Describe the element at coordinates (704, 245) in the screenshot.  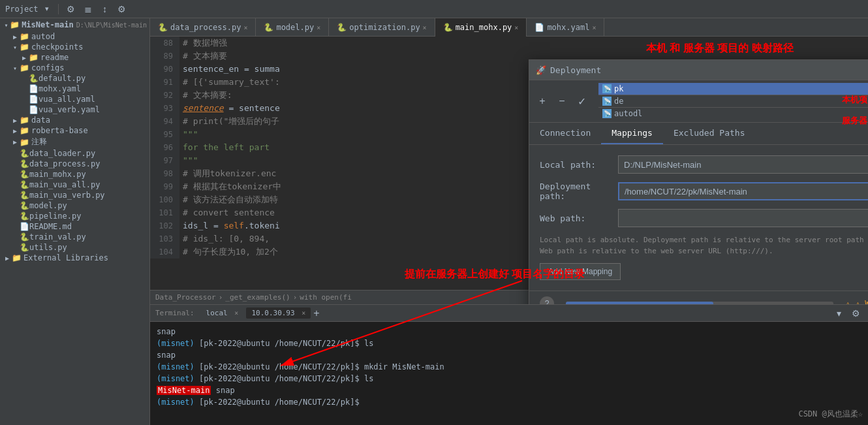
I see `dialog-hint-text: Local path is absolute. Deployment path …` at that location.